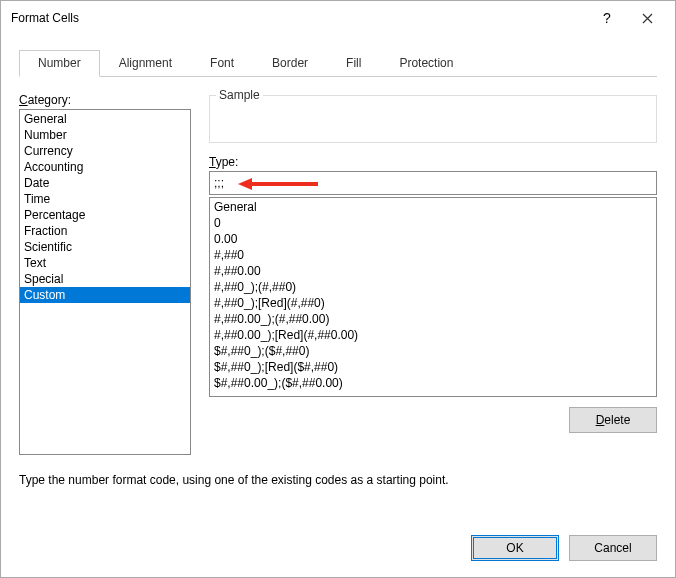  I want to click on category-item: Fraction, so click(105, 231).